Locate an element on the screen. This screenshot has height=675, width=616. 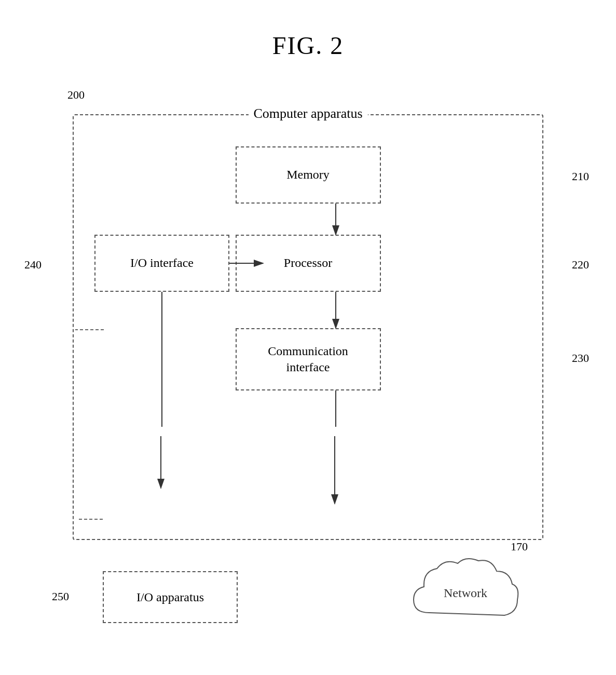
processor-ref: 220 is located at coordinates (580, 265).